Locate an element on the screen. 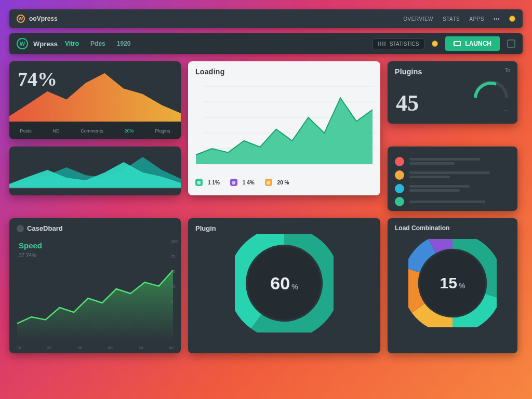 The width and height of the screenshot is (532, 399). gauge-icon is located at coordinates (491, 90).